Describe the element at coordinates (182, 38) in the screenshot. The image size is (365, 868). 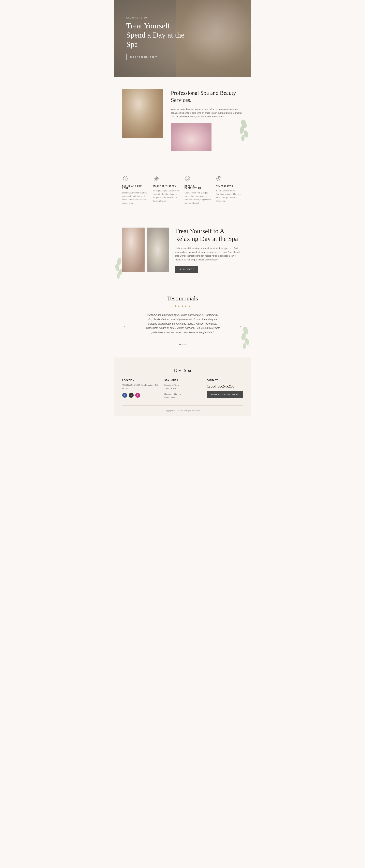
I see `hero-section: WELCOME TO DIVI Treat Yourself. Spend a …` at that location.